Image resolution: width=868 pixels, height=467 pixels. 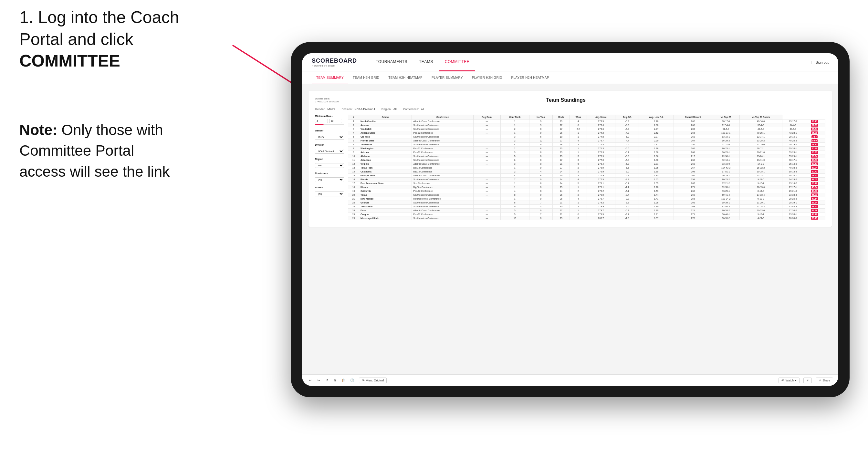 I want to click on col-conference: Conference, so click(x=442, y=117).